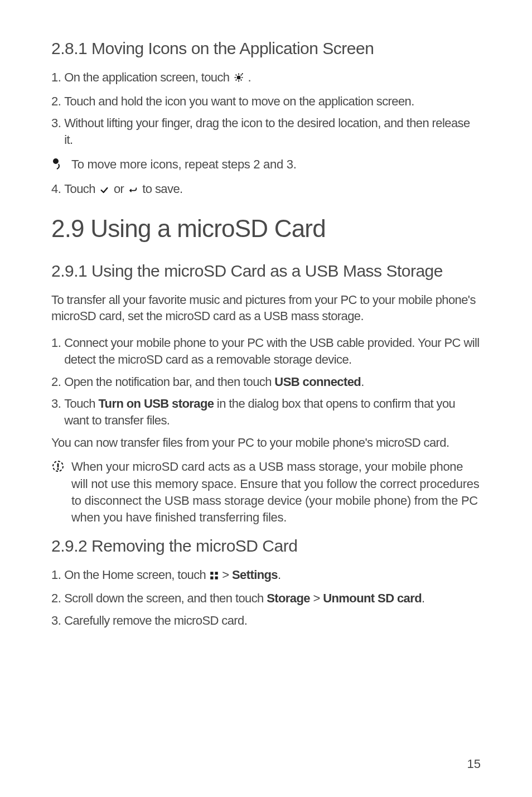 Image resolution: width=532 pixels, height=797 pixels. What do you see at coordinates (266, 190) in the screenshot?
I see `step-281-4: 4. Touch or to save.` at bounding box center [266, 190].